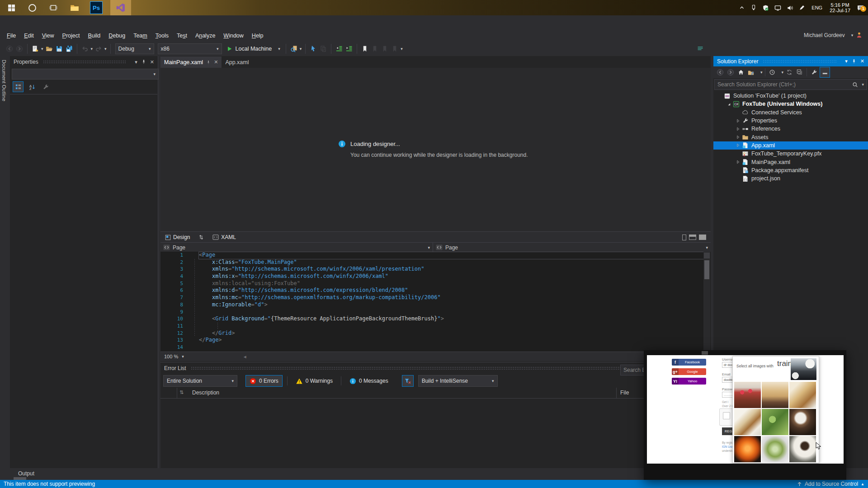  What do you see at coordinates (59, 49) in the screenshot?
I see `save-button` at bounding box center [59, 49].